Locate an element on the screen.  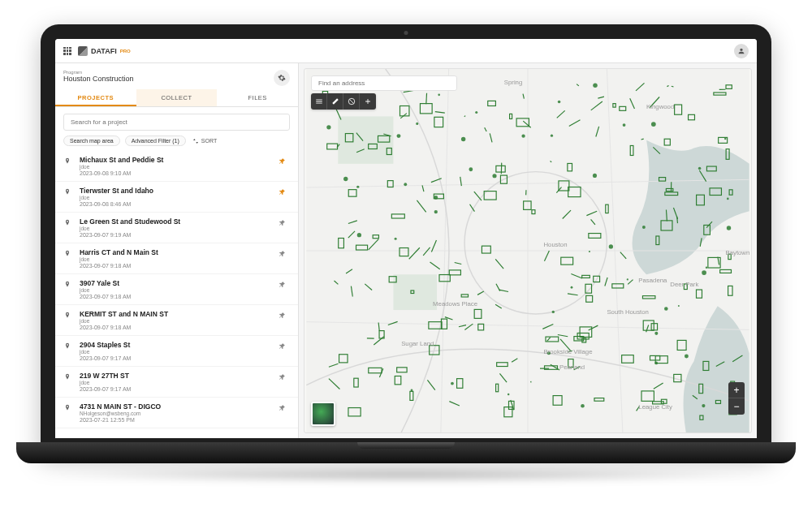
tab-projects: PROJECTS is located at coordinates (96, 97).